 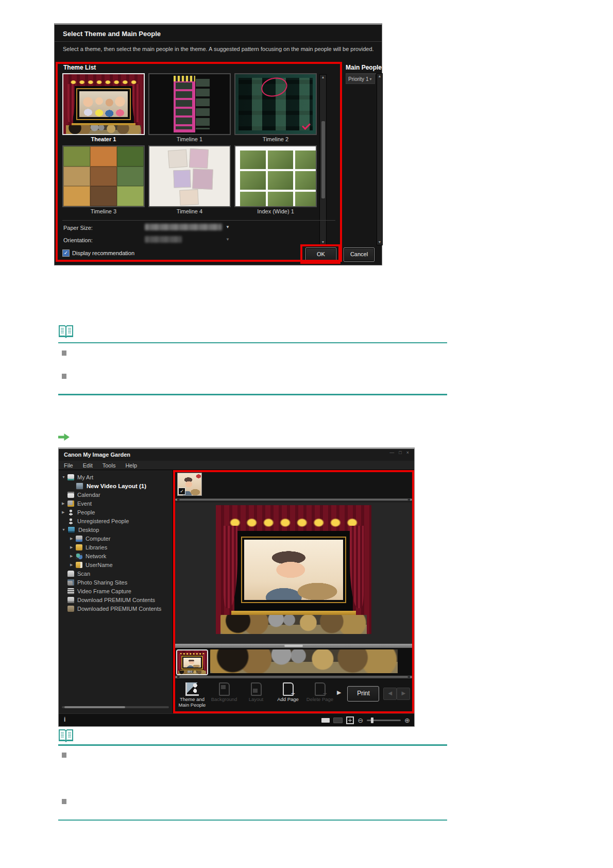 What do you see at coordinates (115, 547) in the screenshot?
I see `sidebar-item-libraries: ▶ Libraries` at bounding box center [115, 547].